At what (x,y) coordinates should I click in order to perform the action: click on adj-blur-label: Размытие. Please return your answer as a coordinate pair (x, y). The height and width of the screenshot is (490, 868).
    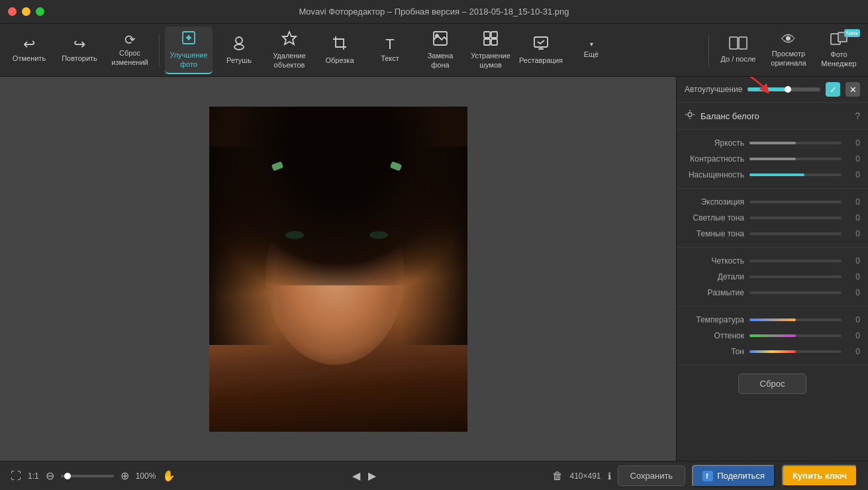
    Looking at the image, I should click on (714, 293).